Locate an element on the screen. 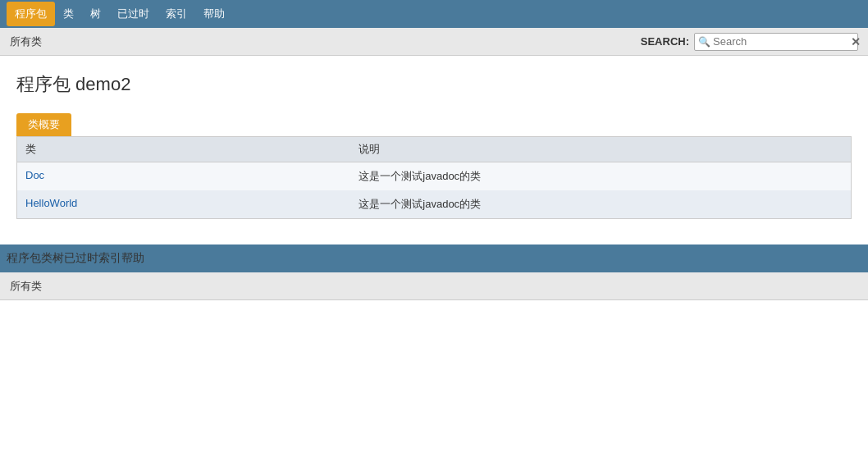  bottom-nav-item-deprecated: 已过时 is located at coordinates (81, 258).